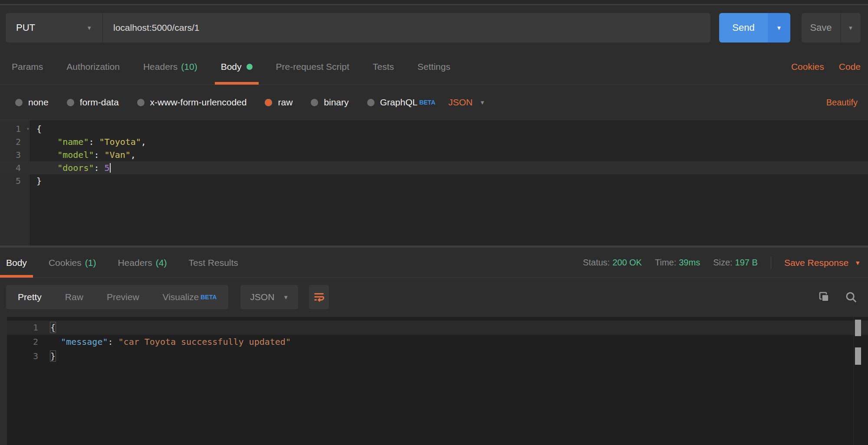  What do you see at coordinates (437, 342) in the screenshot?
I see `response-line: 2 "message": "car Toyota successfully up…` at bounding box center [437, 342].